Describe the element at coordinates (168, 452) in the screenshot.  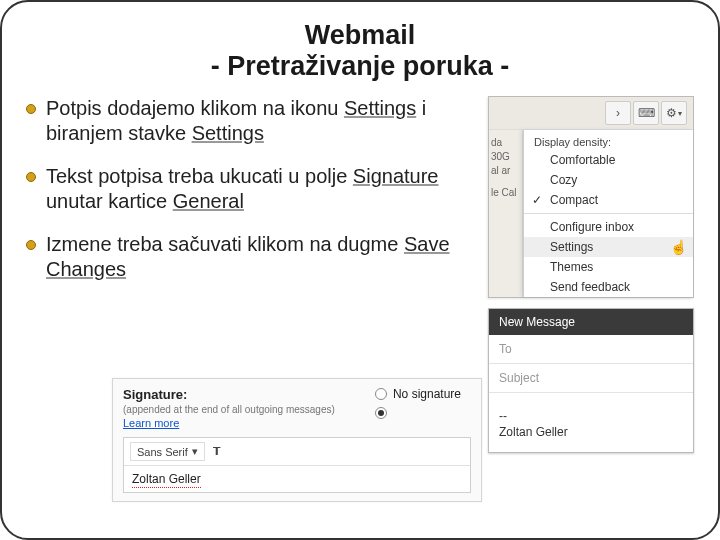
I see `font-select: Sans Serif ▾` at that location.